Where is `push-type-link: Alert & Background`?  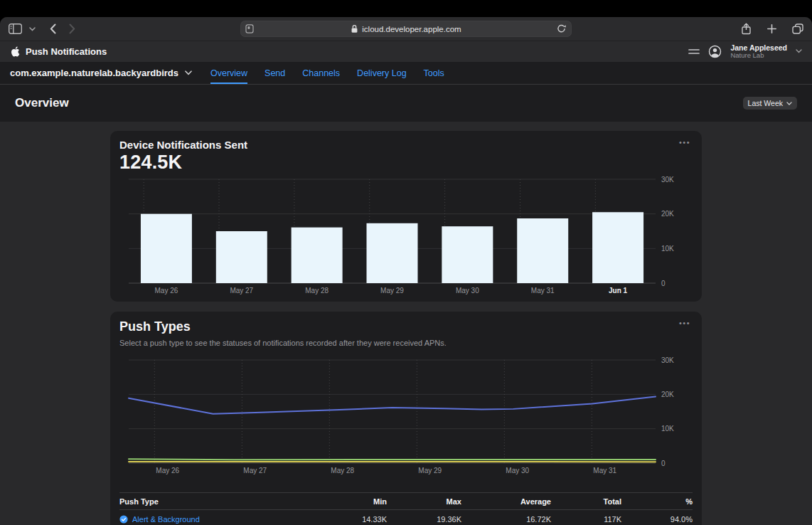 push-type-link: Alert & Background is located at coordinates (214, 519).